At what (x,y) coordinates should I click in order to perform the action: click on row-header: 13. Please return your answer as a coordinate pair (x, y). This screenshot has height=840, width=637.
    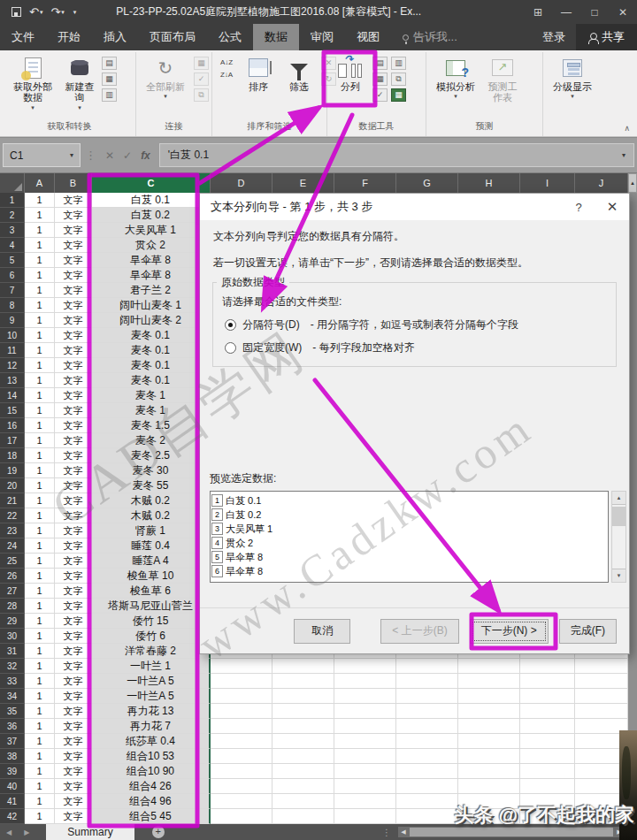
    Looking at the image, I should click on (12, 380).